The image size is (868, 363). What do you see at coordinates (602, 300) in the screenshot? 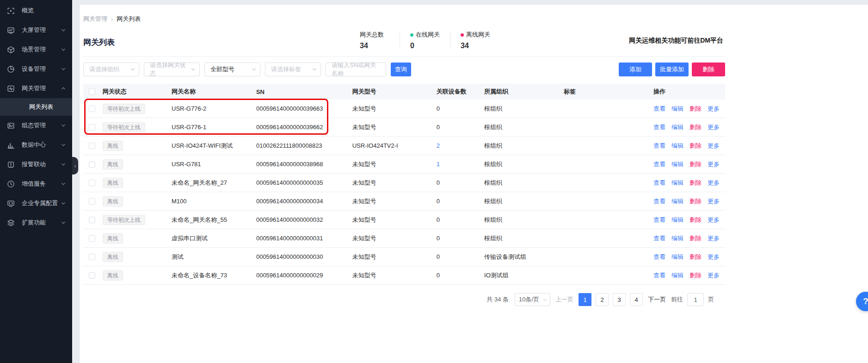
I see `page-number-2: 2` at bounding box center [602, 300].